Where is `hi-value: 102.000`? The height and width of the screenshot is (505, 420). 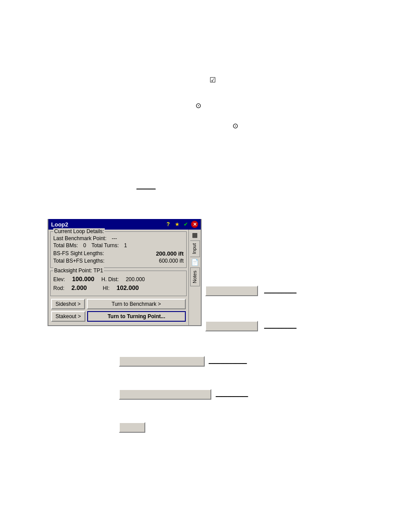
hi-value: 102.000 is located at coordinates (128, 288).